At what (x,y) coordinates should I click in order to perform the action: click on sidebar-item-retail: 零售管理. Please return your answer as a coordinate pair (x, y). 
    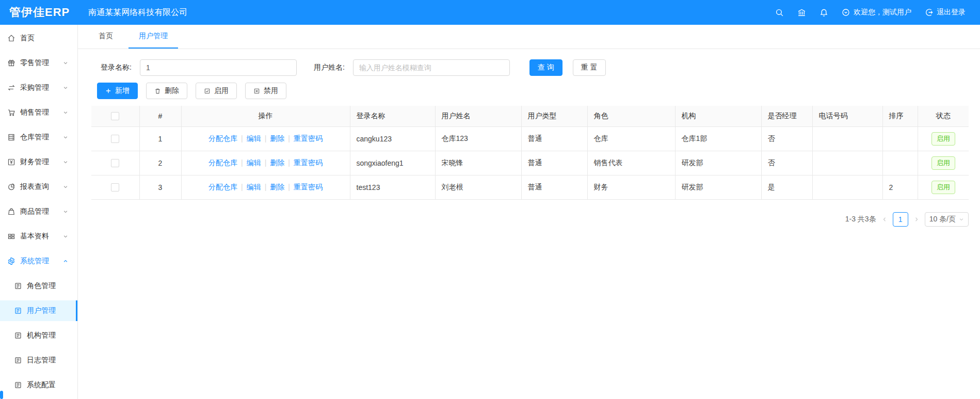
    Looking at the image, I should click on (39, 63).